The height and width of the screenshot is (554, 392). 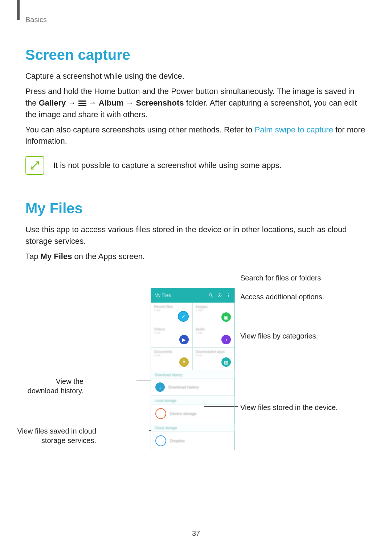 I want to click on audio-icon: ♪, so click(x=226, y=340).